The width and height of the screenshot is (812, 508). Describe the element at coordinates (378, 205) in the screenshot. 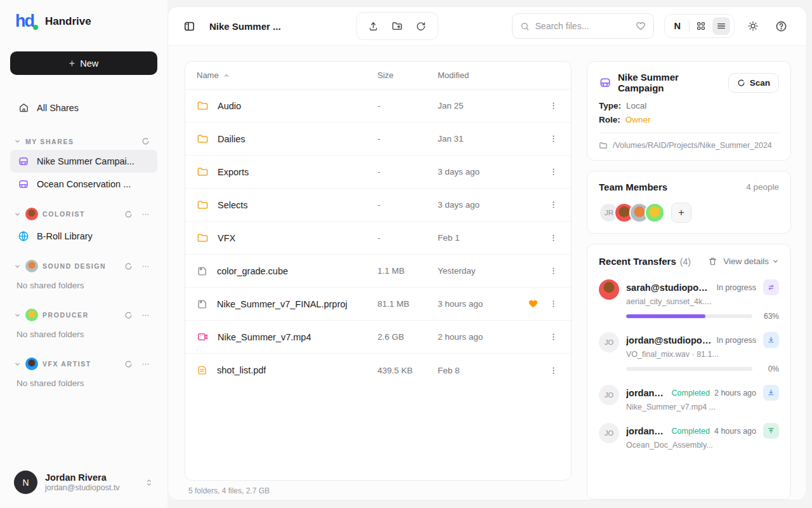

I see `table-row-selects: Selects - 3 days ago` at that location.